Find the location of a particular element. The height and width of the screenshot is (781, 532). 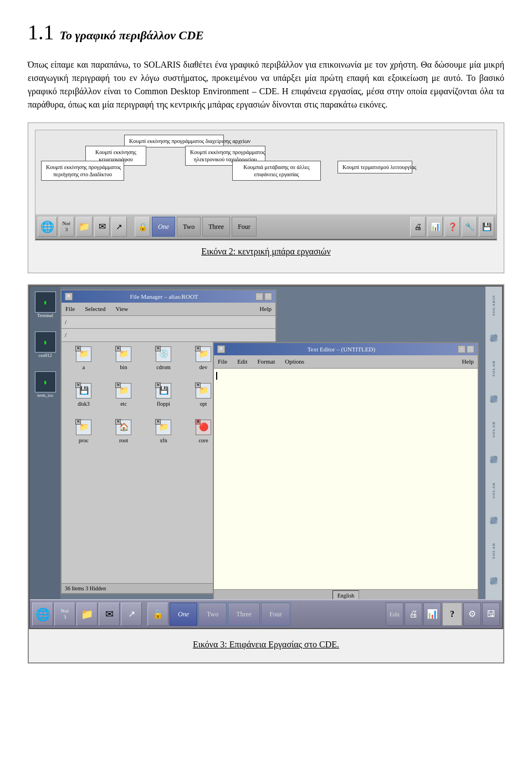

icon-marker13: ✕ is located at coordinates (158, 422).